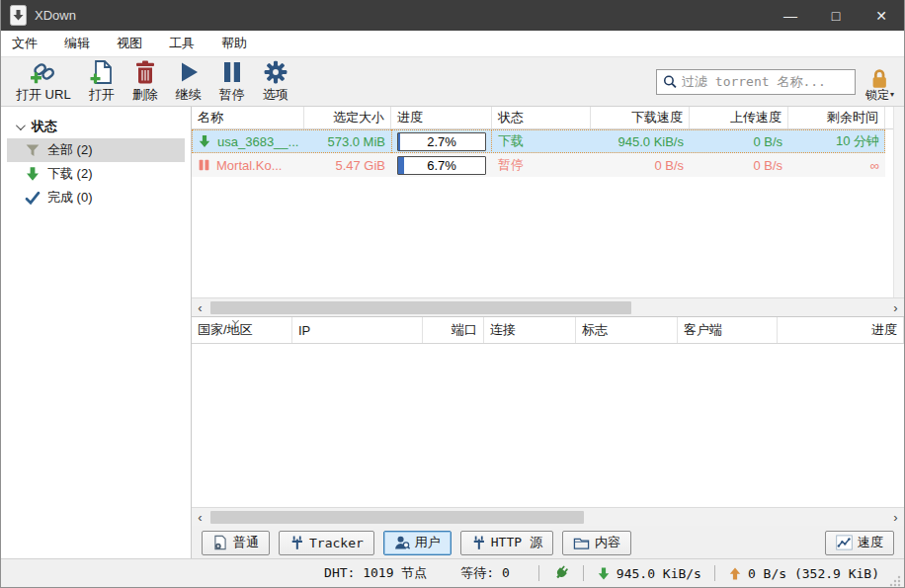  Describe the element at coordinates (25, 43) in the screenshot. I see `menu-file: 文件` at that location.